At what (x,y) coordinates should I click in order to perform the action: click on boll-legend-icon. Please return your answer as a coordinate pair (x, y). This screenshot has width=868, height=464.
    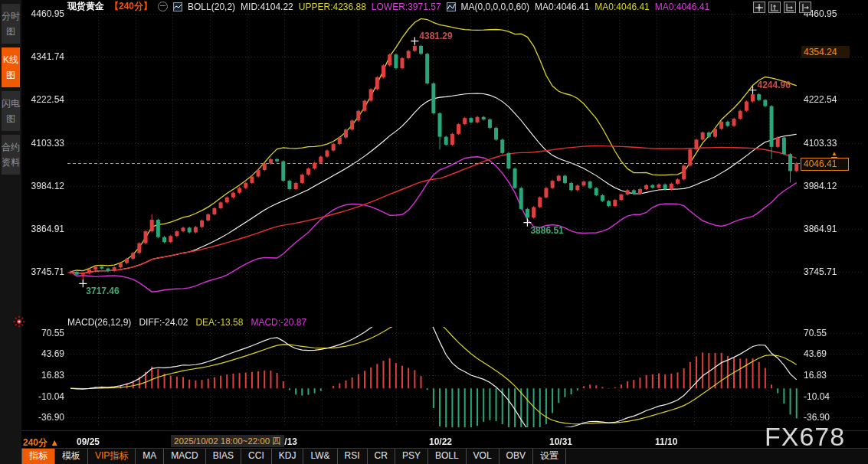
    Looking at the image, I should click on (178, 7).